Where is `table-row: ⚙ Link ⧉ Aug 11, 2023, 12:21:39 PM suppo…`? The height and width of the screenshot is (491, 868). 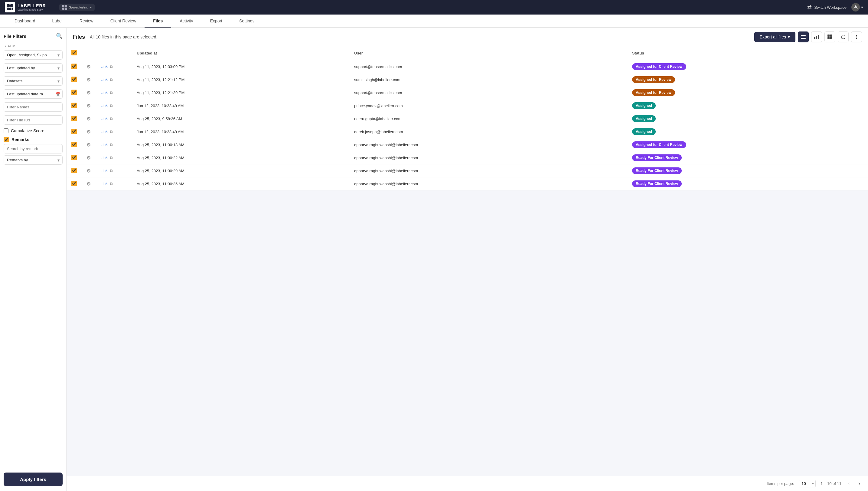
table-row: ⚙ Link ⧉ Aug 11, 2023, 12:21:39 PM suppo… is located at coordinates (467, 93).